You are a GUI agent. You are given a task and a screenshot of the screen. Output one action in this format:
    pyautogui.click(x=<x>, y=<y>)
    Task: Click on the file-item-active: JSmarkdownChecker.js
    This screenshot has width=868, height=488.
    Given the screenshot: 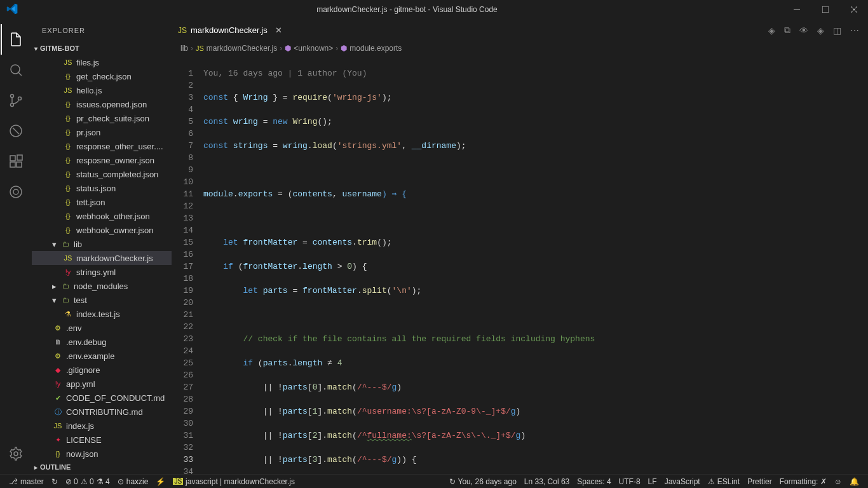 What is the action you would take?
    pyautogui.click(x=102, y=258)
    